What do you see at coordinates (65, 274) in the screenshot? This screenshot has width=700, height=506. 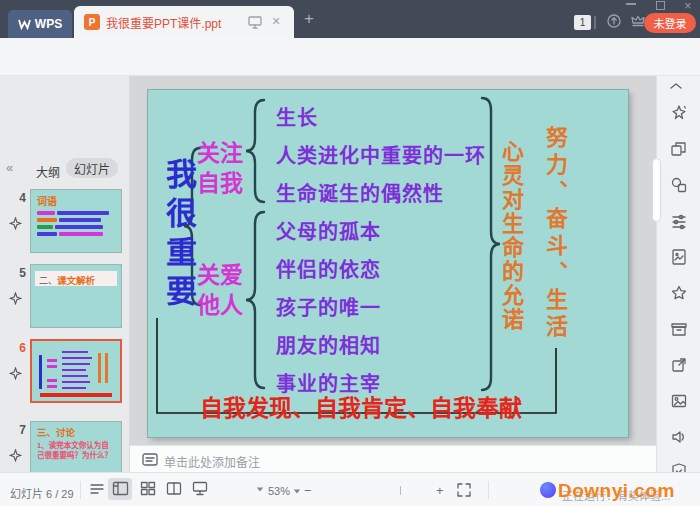 I see `slide-panel: « 大纲 幻灯片 4 词语 5 二、课文解析` at bounding box center [65, 274].